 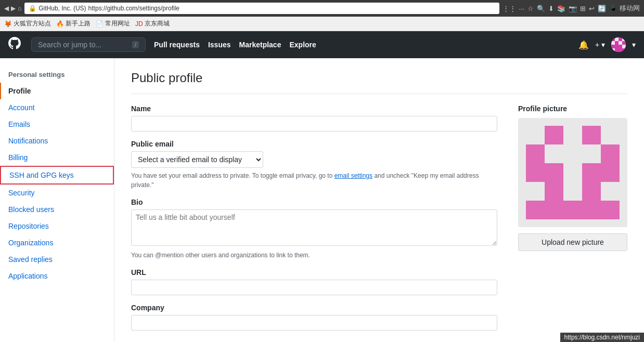 What do you see at coordinates (573, 221) in the screenshot?
I see `profile-picture-section: Profile picture` at bounding box center [573, 221].